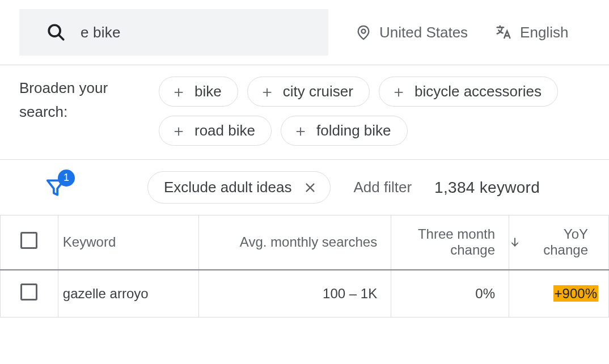 The width and height of the screenshot is (609, 364). I want to click on chip-bike: ＋ bike, so click(198, 92).